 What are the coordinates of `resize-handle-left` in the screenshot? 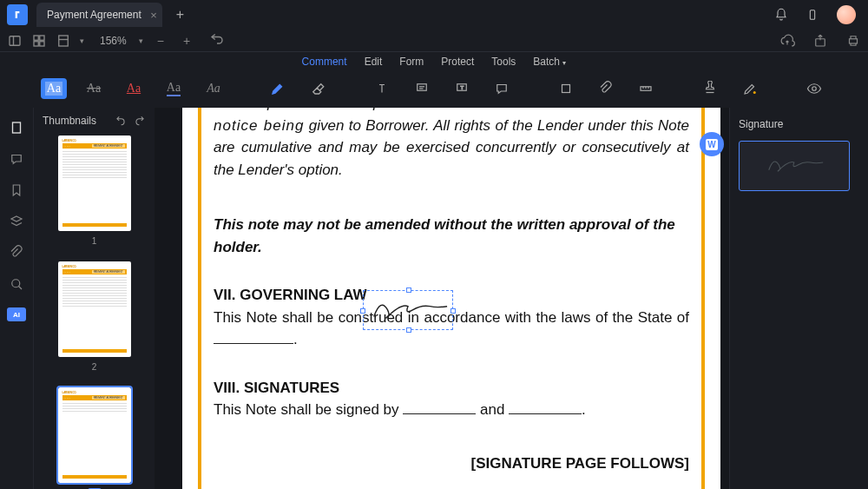 It's located at (363, 311).